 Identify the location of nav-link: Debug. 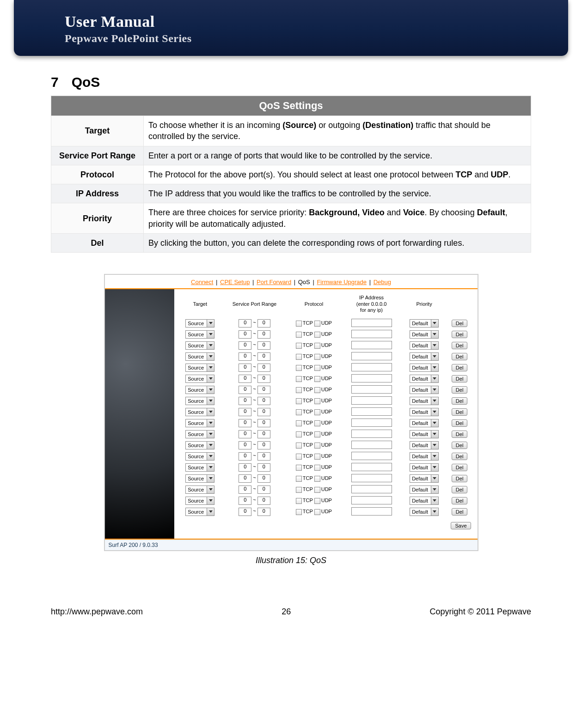
(382, 282).